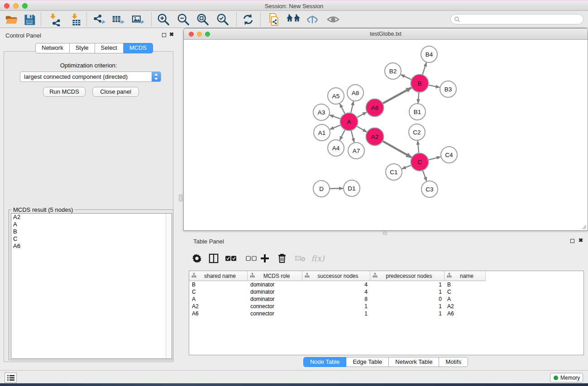 The image size is (588, 386). Describe the element at coordinates (362, 129) in the screenshot. I see `edge-A-A2` at that location.